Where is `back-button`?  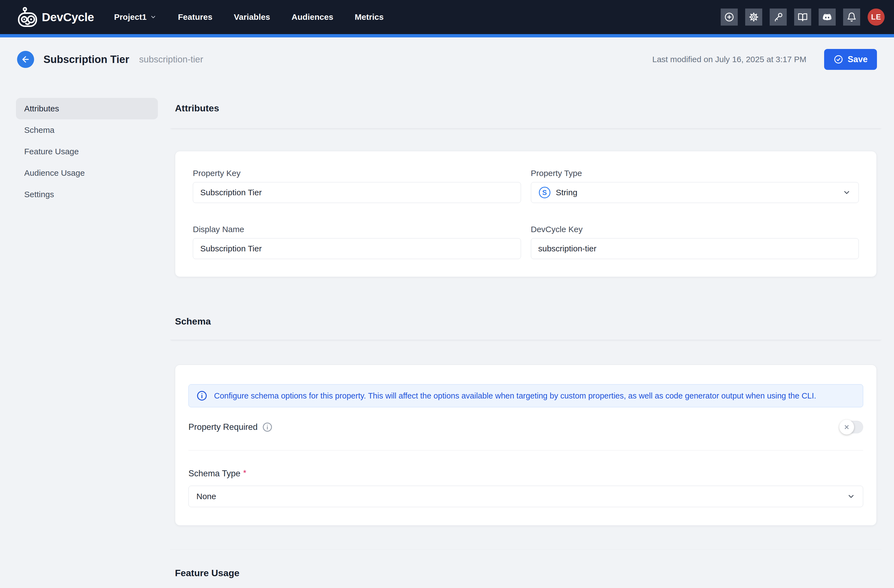
back-button is located at coordinates (26, 59).